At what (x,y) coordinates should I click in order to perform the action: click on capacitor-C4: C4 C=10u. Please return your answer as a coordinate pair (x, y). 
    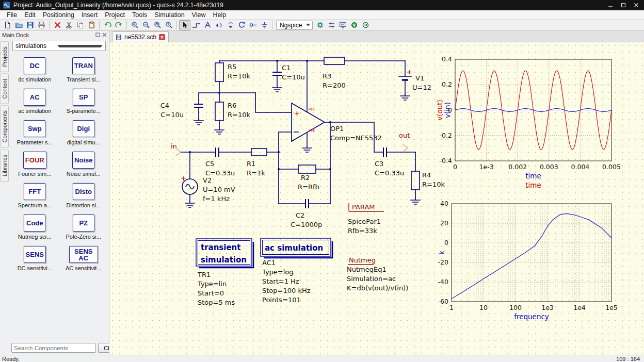
    Looking at the image, I should click on (182, 110).